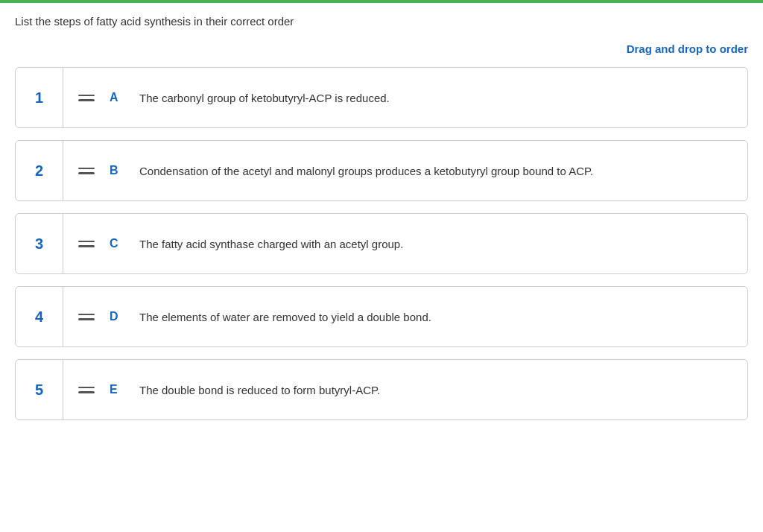  I want to click on list-item: 5 E The double bond is reduced to form b…, so click(382, 390).